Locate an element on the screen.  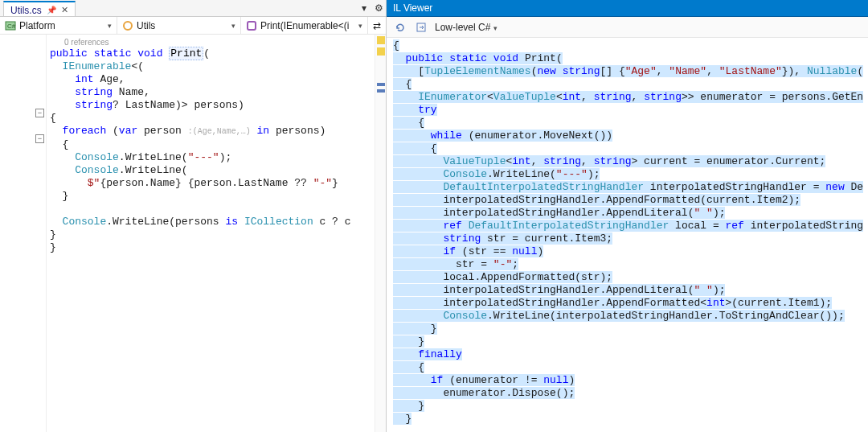
breadcrumb-project-text: Platform is located at coordinates (62, 26).